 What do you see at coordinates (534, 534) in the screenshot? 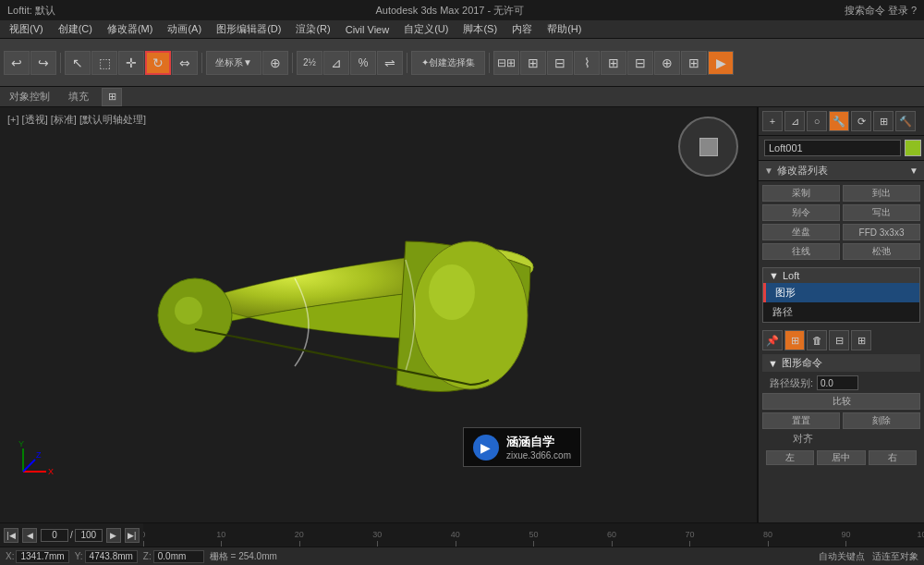
I see `timeline-track: 0102030405060708090100` at bounding box center [534, 534].